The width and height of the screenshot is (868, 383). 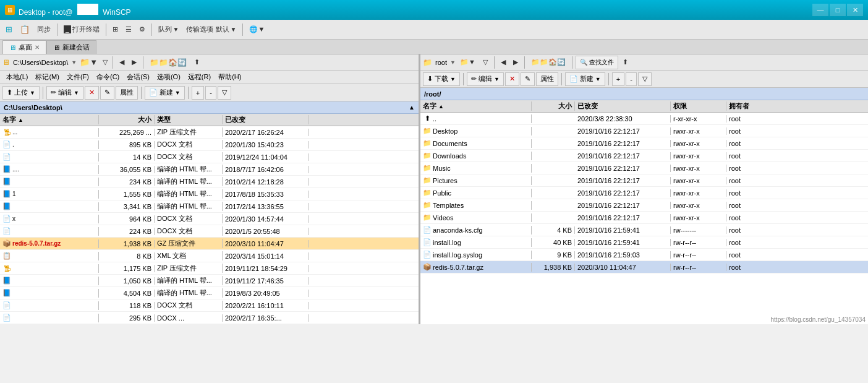 What do you see at coordinates (91, 93) in the screenshot?
I see `local-delete-btn: ✕` at bounding box center [91, 93].